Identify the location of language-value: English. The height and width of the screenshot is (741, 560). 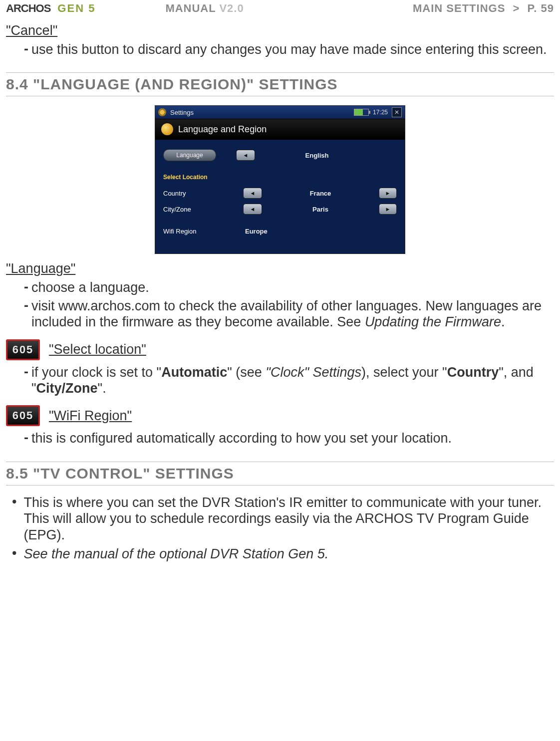
(317, 156).